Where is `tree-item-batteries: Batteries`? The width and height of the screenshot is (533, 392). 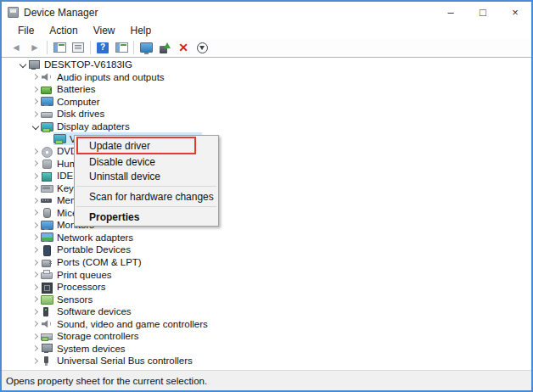
tree-item-batteries: Batteries is located at coordinates (266, 90).